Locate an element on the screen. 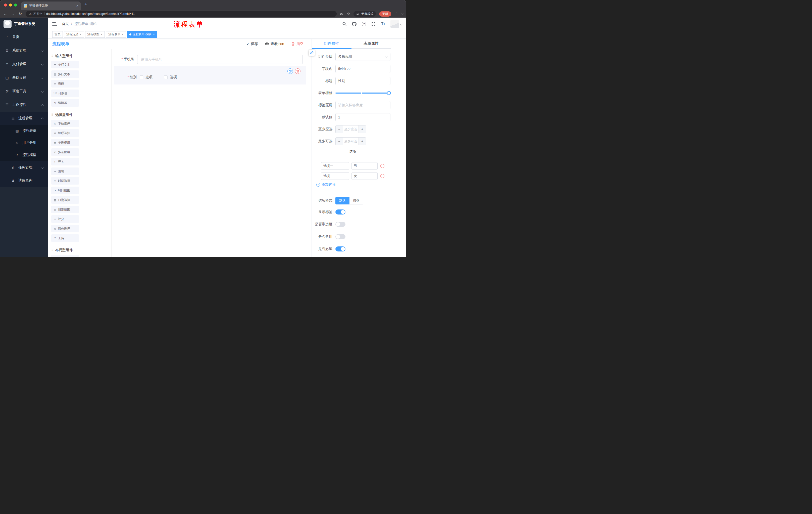  help-icon: ? is located at coordinates (364, 24).